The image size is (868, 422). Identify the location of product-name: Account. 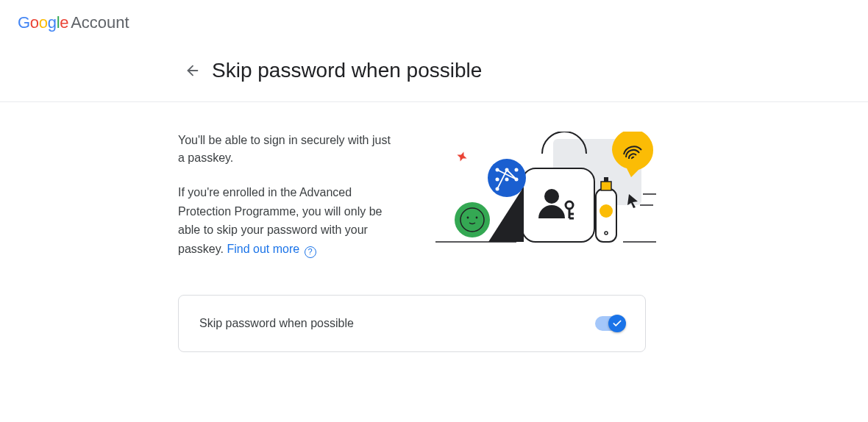
(100, 23).